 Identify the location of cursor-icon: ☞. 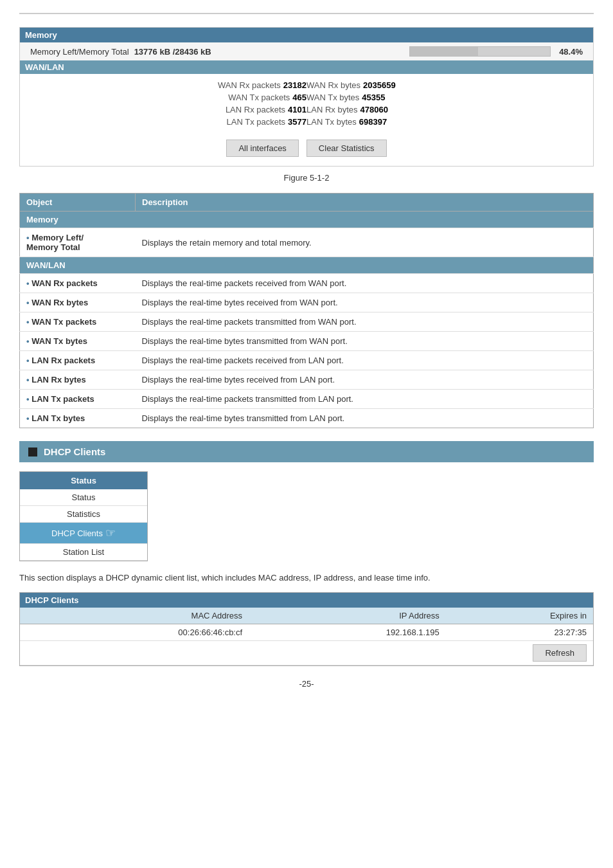
(111, 533).